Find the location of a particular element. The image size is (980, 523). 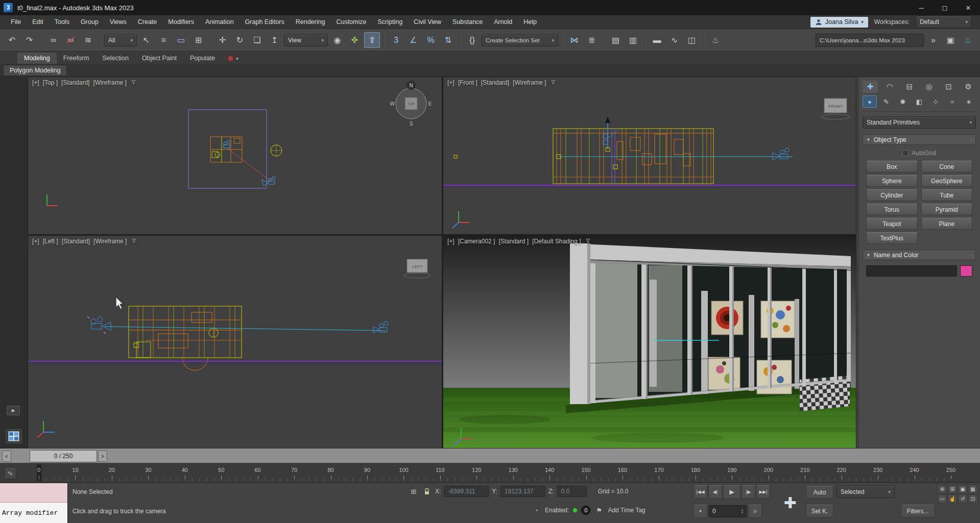

adaptive-degradation-icon: ◔ is located at coordinates (536, 510).